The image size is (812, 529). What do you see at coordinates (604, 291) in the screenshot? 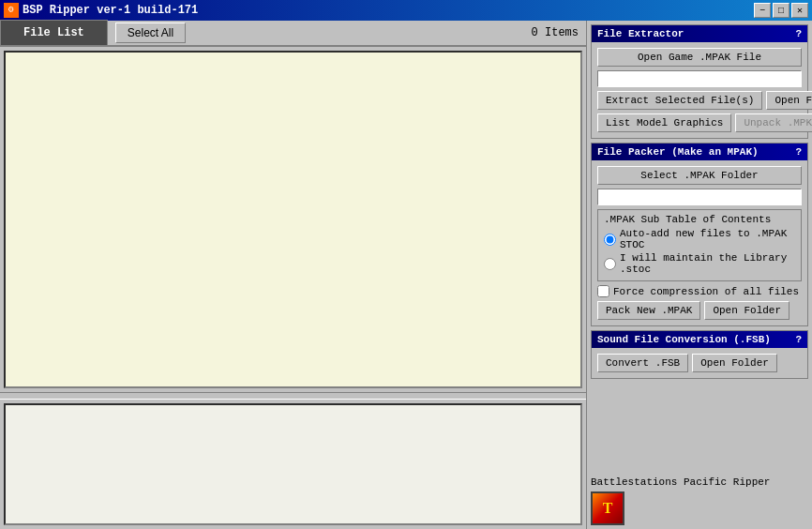
I see `compression-checkbox` at bounding box center [604, 291].